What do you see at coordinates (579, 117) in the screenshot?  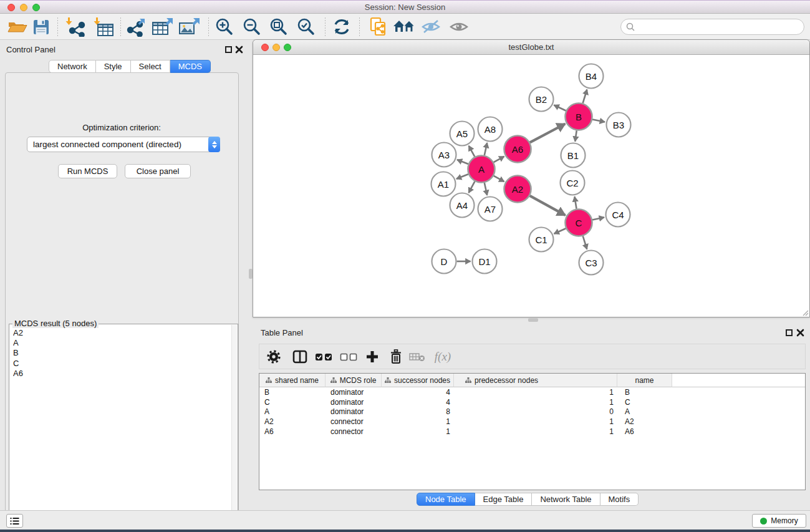 I see `graph-node-B: B` at bounding box center [579, 117].